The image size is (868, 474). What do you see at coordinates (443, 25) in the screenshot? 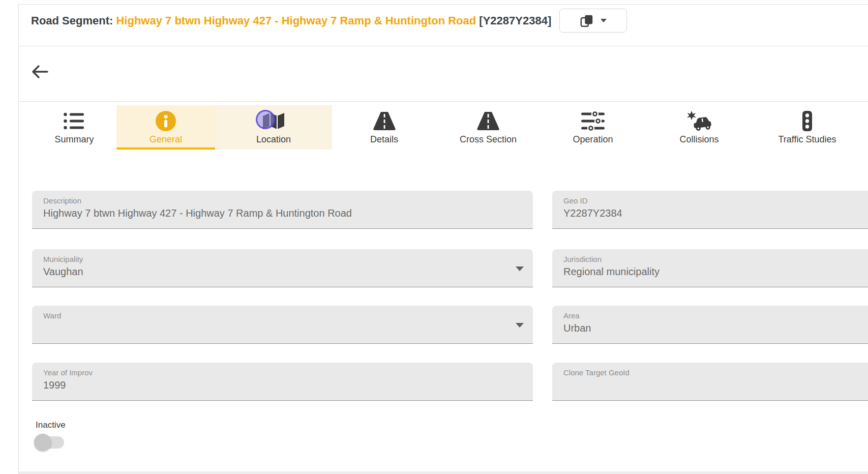
I see `header-bar: Road Segment: Highway 7 btwn Highway 427…` at bounding box center [443, 25].